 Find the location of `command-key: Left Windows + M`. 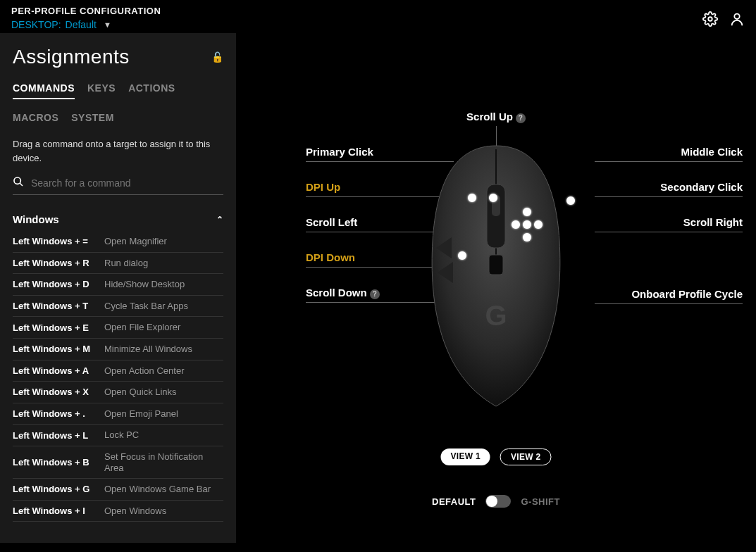

command-key: Left Windows + M is located at coordinates (58, 349).